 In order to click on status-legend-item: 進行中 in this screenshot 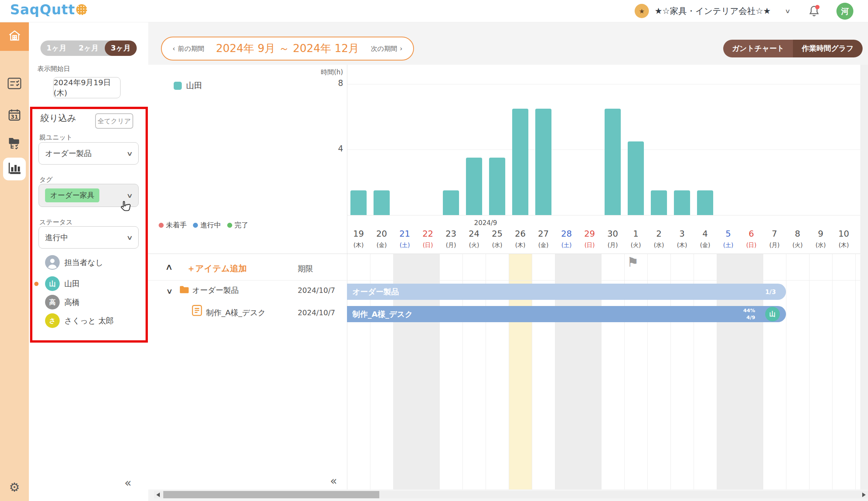, I will do `click(207, 225)`.